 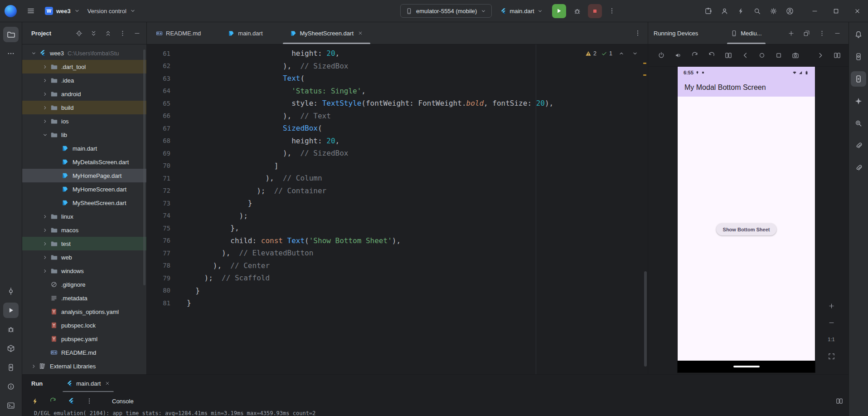 What do you see at coordinates (595, 11) in the screenshot?
I see `stop-button` at bounding box center [595, 11].